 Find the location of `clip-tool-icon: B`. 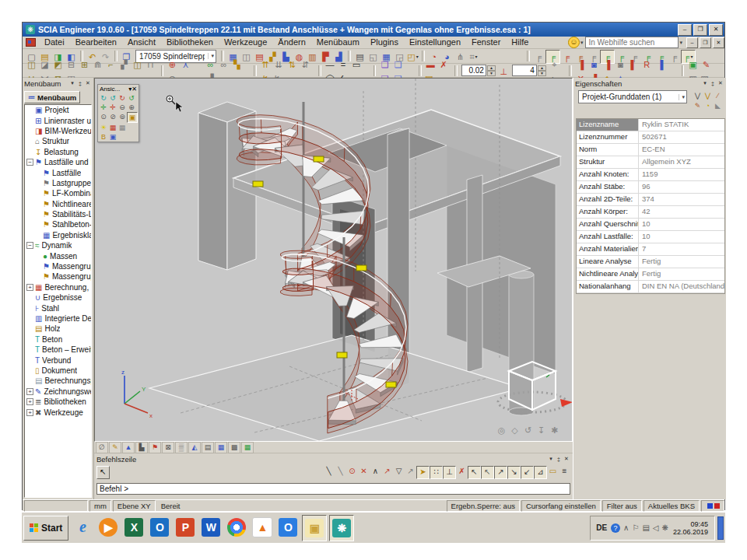

clip-tool-icon: B is located at coordinates (103, 137).